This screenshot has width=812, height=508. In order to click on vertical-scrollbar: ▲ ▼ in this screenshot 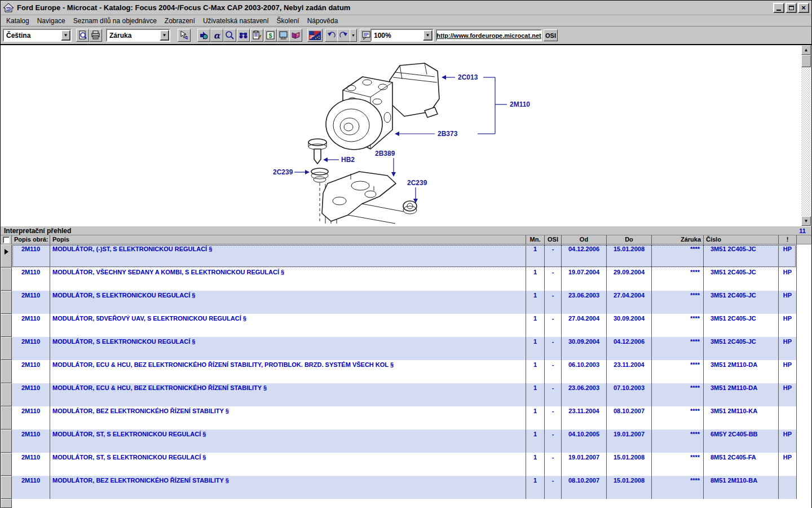, I will do `click(806, 135)`.